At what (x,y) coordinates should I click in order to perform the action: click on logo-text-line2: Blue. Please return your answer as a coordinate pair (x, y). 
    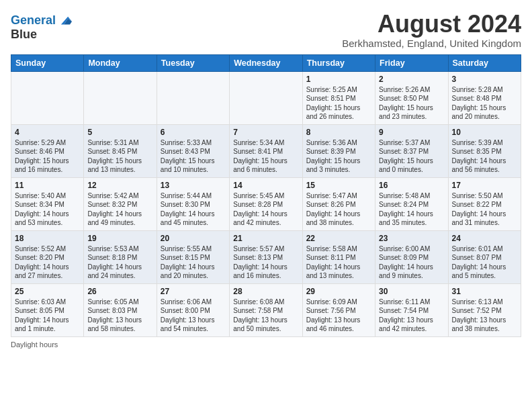
    Looking at the image, I should click on (42, 35).